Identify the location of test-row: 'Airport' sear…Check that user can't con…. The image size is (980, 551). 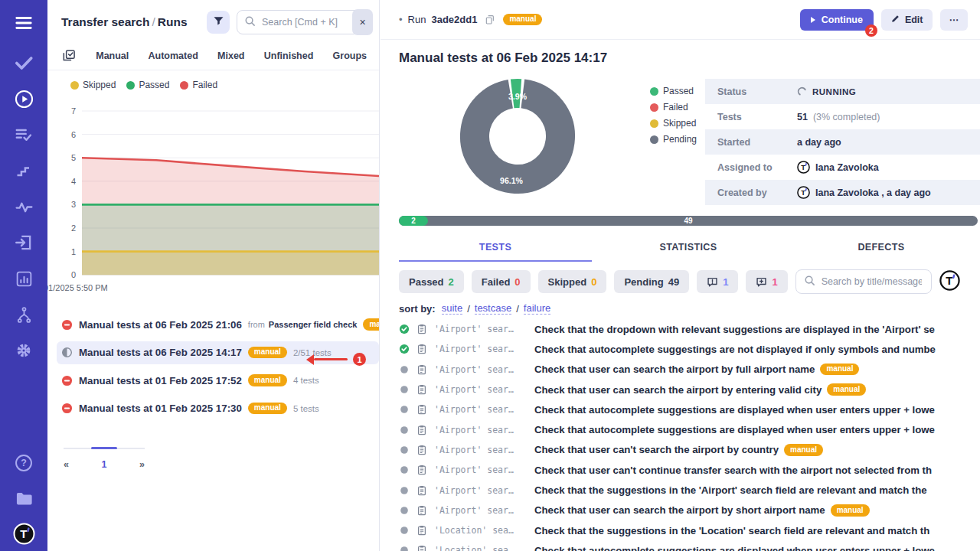
(689, 470).